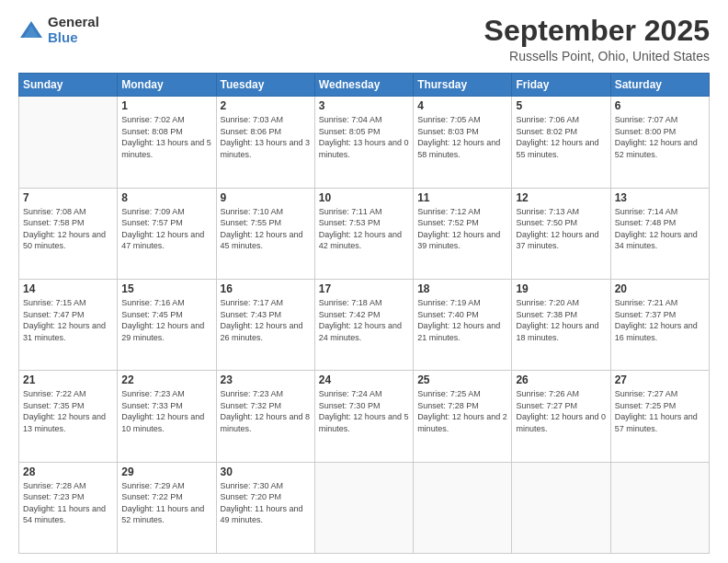 The height and width of the screenshot is (563, 728). What do you see at coordinates (74, 29) in the screenshot?
I see `logo-text: General Blue` at bounding box center [74, 29].